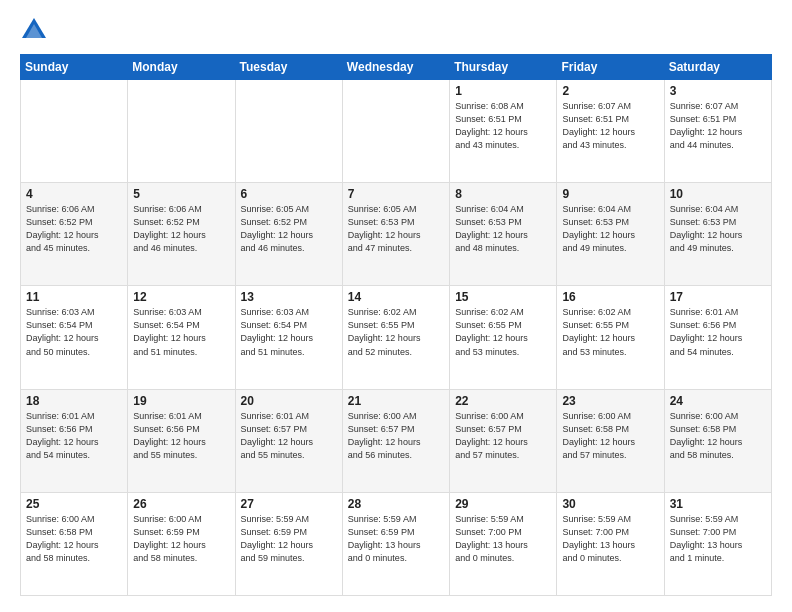 The image size is (792, 612). What do you see at coordinates (288, 234) in the screenshot?
I see `calendar-cell: 6Sunrise: 6:05 AM Sunset: 6:52 PM Daylig…` at bounding box center [288, 234].